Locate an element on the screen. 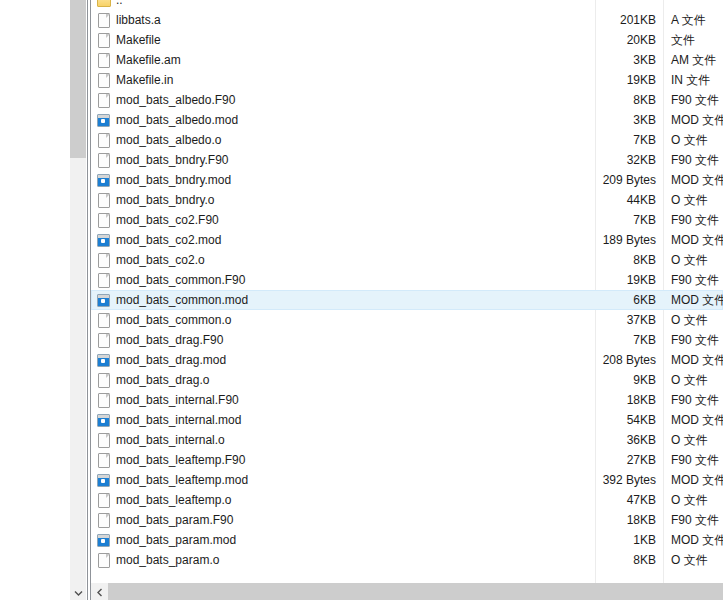  scroll-left-button is located at coordinates (100, 592).